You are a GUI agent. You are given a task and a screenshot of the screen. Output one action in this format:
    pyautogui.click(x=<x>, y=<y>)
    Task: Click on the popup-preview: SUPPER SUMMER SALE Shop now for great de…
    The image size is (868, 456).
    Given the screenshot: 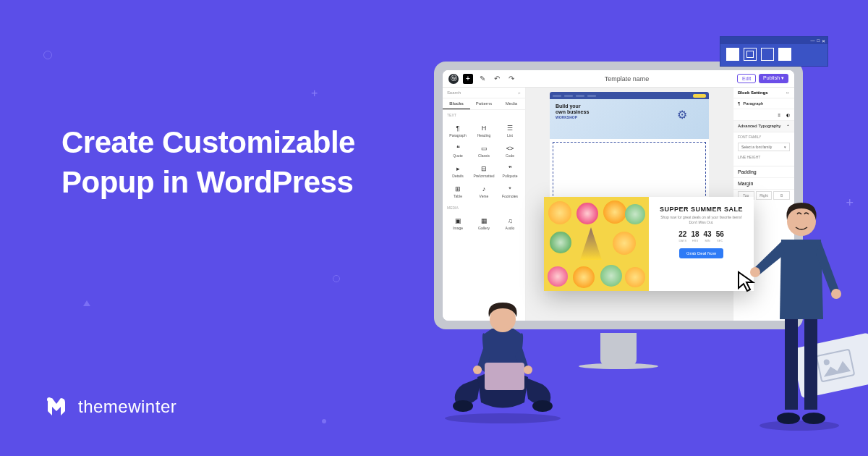 What is the action you would take?
    pyautogui.click(x=649, y=244)
    